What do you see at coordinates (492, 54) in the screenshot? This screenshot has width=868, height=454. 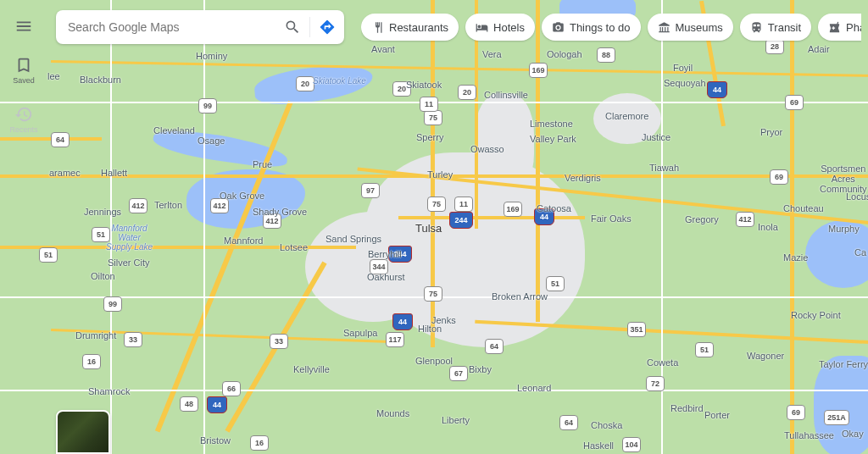 I see `city-label: Vera` at bounding box center [492, 54].